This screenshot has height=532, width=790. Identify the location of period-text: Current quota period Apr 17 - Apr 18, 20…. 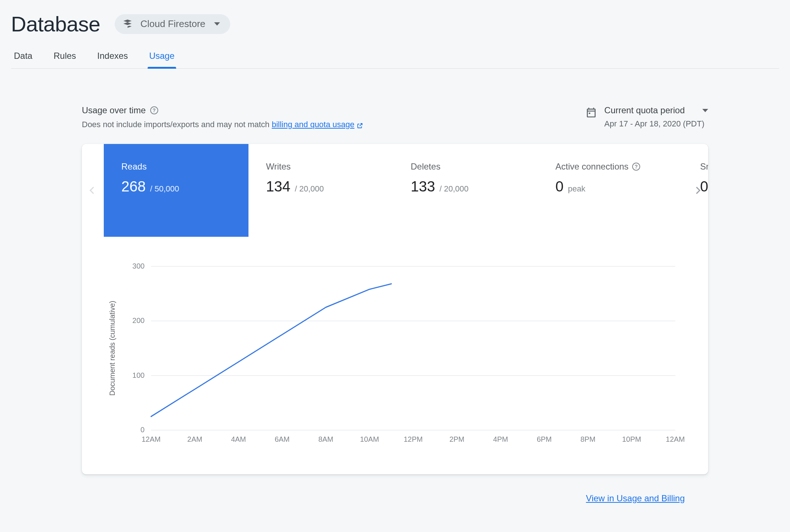
(656, 117).